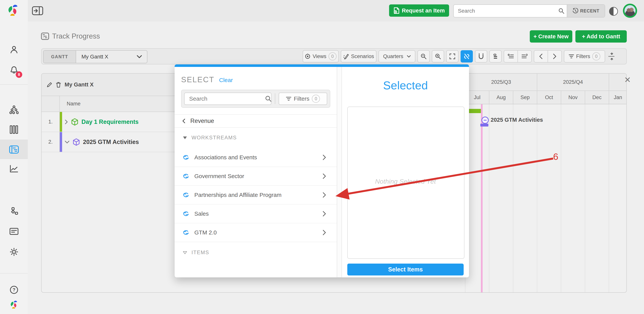 Image resolution: width=644 pixels, height=314 pixels. What do you see at coordinates (14, 305) in the screenshot?
I see `footer-logo` at bounding box center [14, 305].